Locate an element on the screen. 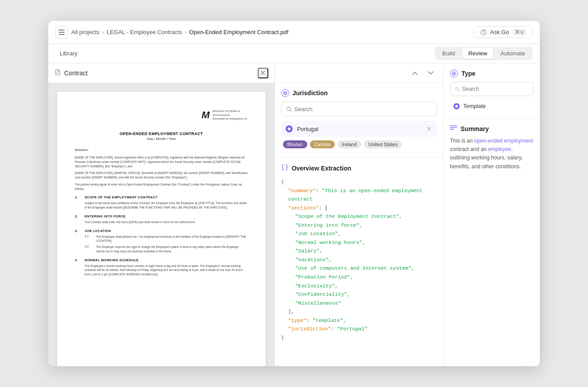  type-icon is located at coordinates (454, 74).